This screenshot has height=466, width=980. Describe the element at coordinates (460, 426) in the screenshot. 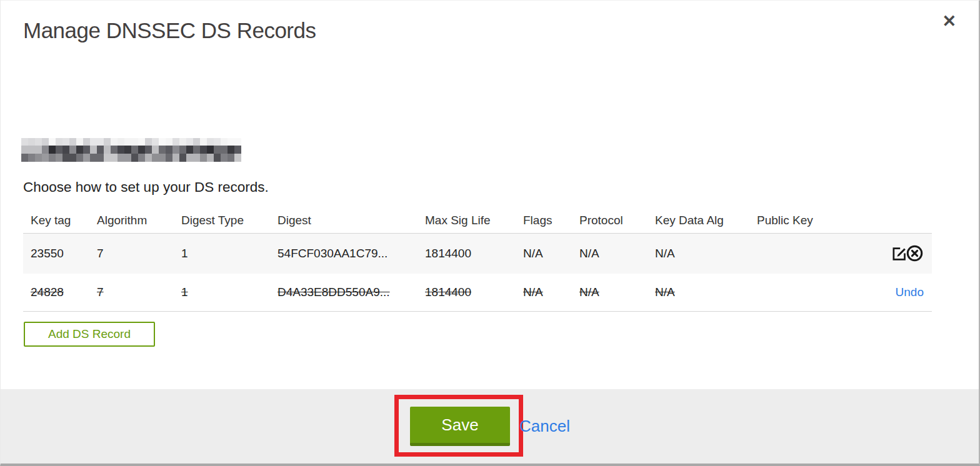

I see `save-button: Save` at that location.